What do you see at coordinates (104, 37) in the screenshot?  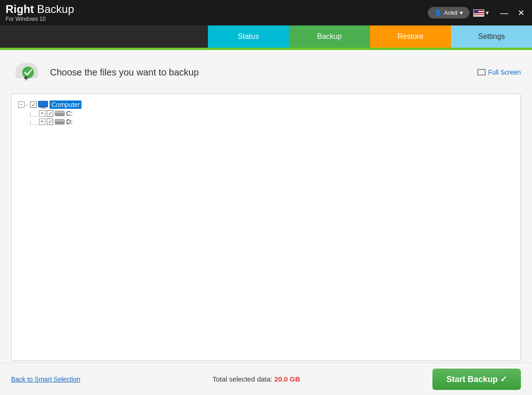 I see `navbar-spacer` at bounding box center [104, 37].